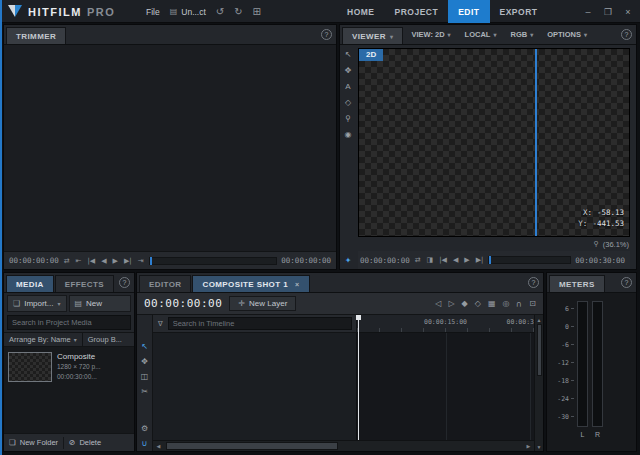 The width and height of the screenshot is (640, 455). I want to click on composite-thumbnail, so click(30, 367).